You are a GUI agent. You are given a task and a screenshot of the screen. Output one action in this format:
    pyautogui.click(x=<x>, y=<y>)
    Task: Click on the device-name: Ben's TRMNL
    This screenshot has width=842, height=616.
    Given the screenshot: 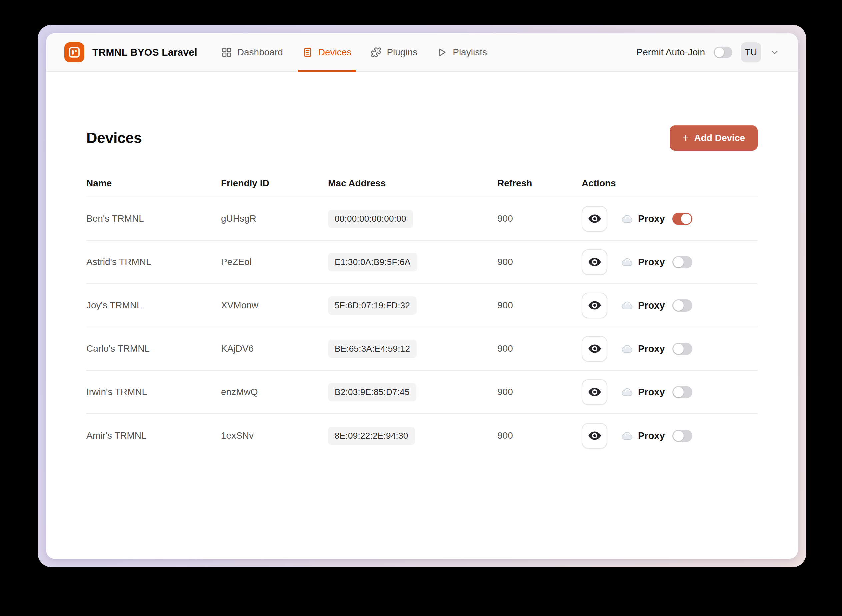 What is the action you would take?
    pyautogui.click(x=154, y=219)
    